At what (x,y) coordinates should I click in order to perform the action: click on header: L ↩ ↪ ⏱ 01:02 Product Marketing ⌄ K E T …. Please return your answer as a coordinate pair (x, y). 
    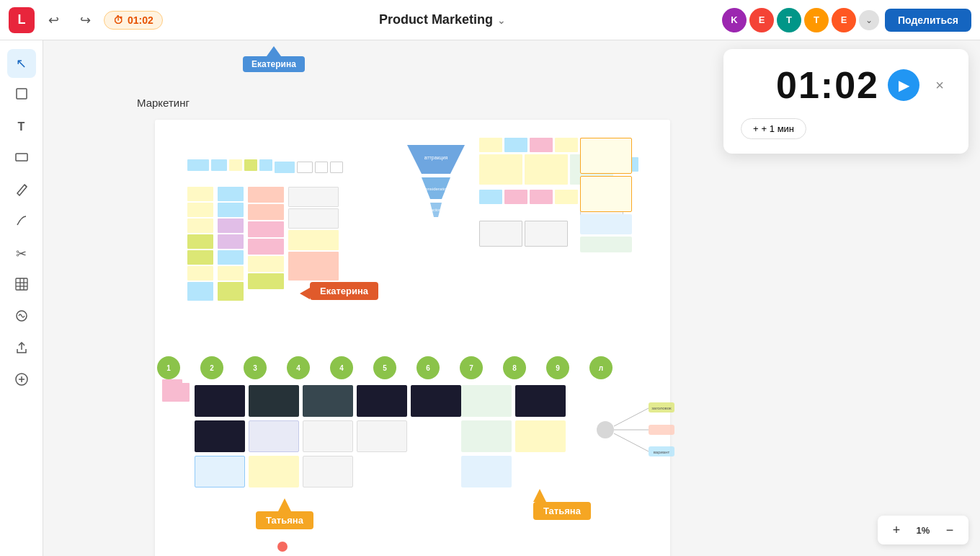
    Looking at the image, I should click on (490, 20).